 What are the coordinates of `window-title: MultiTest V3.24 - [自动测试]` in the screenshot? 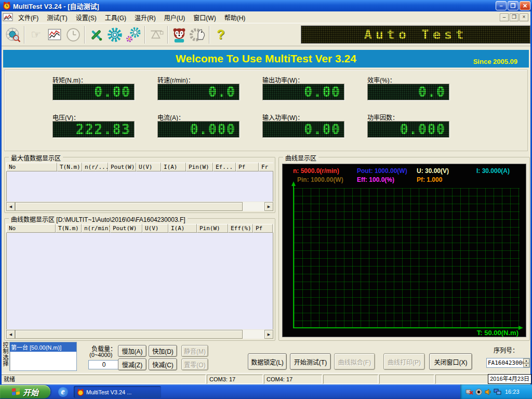 It's located at (254, 6).